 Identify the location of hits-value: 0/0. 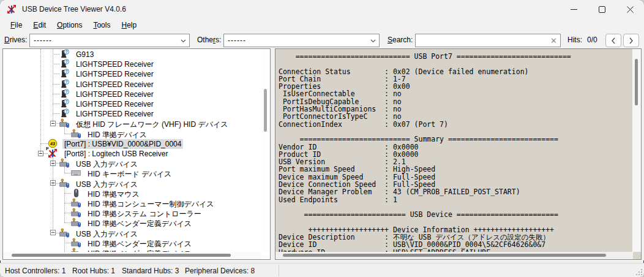
(593, 40).